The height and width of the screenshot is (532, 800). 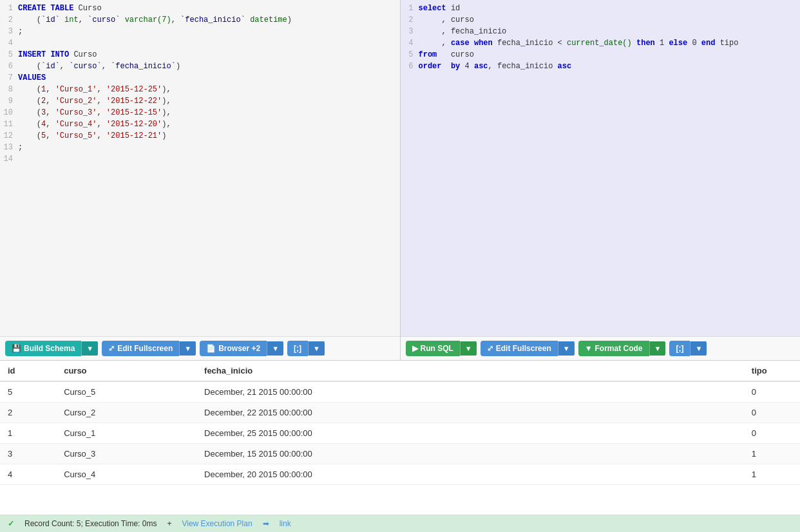 What do you see at coordinates (134, 90) in the screenshot?
I see `token: '2015-12-25'` at bounding box center [134, 90].